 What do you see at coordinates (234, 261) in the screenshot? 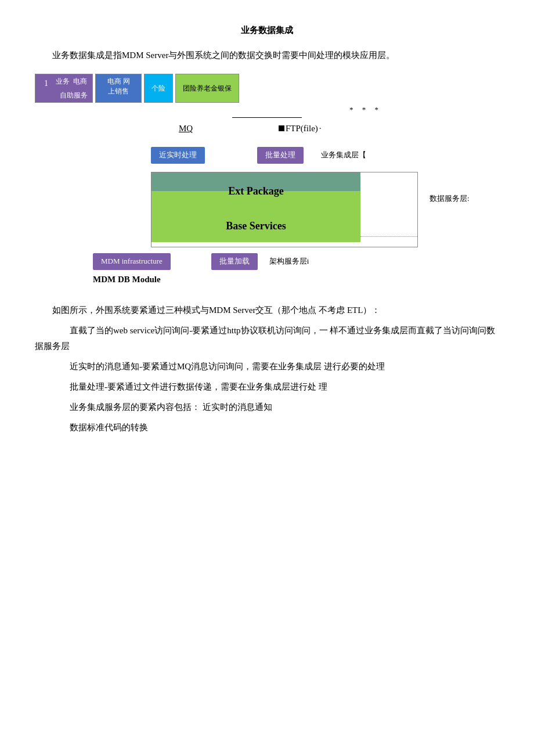
I see `batch-load-box: 批量加载` at bounding box center [234, 261].